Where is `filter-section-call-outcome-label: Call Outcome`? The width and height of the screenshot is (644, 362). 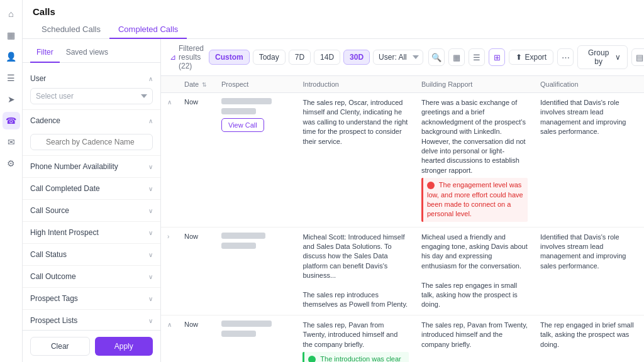 filter-section-call-outcome-label: Call Outcome is located at coordinates (53, 277).